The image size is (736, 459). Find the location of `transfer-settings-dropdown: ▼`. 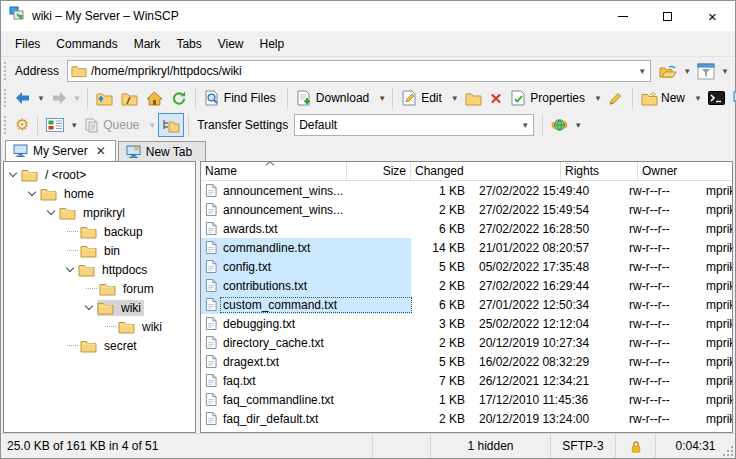

transfer-settings-dropdown: ▼ is located at coordinates (525, 125).